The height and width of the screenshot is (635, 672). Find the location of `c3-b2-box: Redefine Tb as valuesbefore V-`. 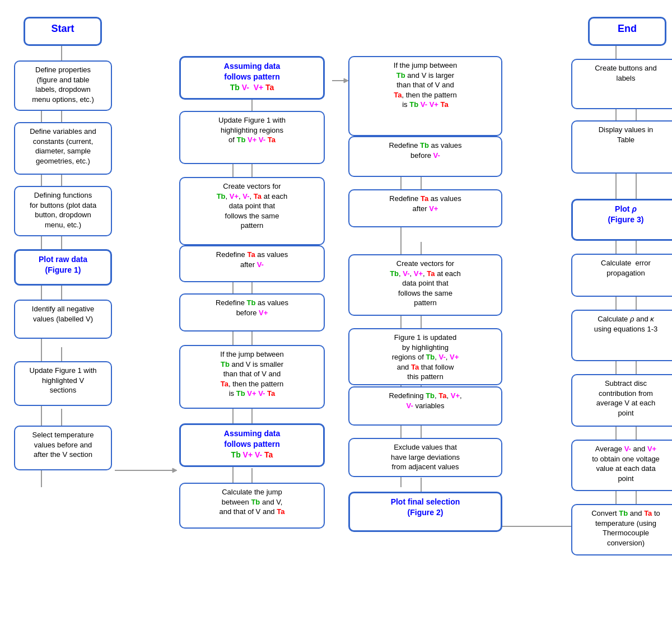

c3-b2-box: Redefine Tb as valuesbefore V- is located at coordinates (426, 157).